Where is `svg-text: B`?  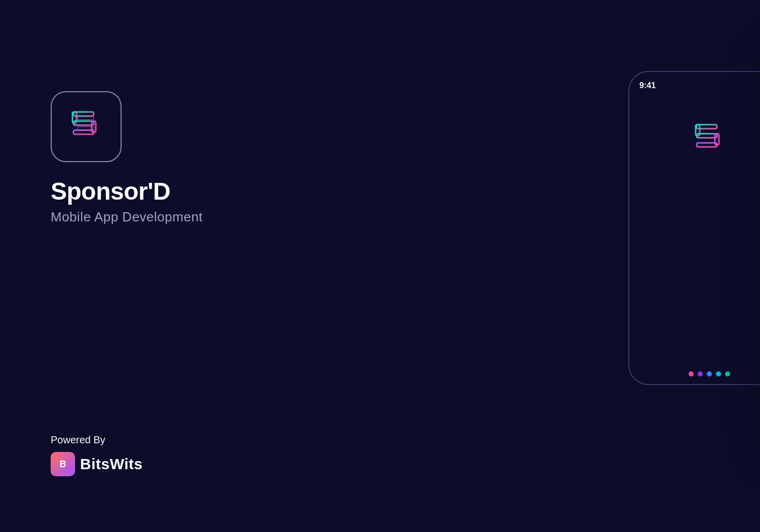
svg-text: B is located at coordinates (63, 464).